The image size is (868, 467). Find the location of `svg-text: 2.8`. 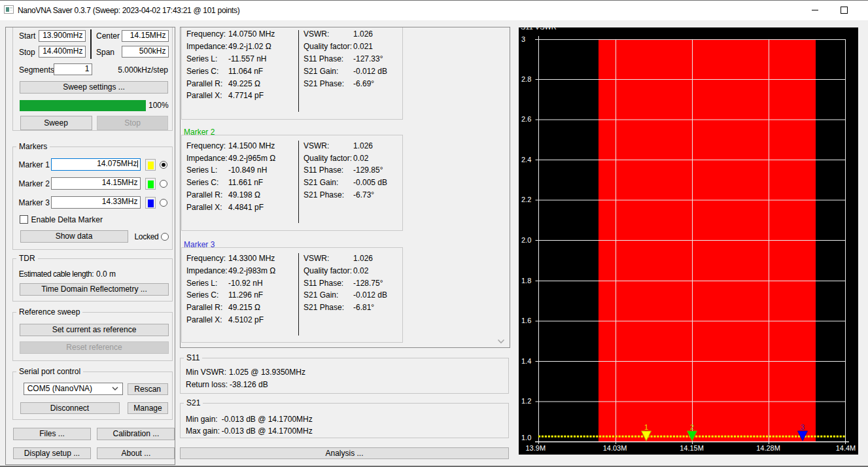

svg-text: 2.8 is located at coordinates (526, 79).